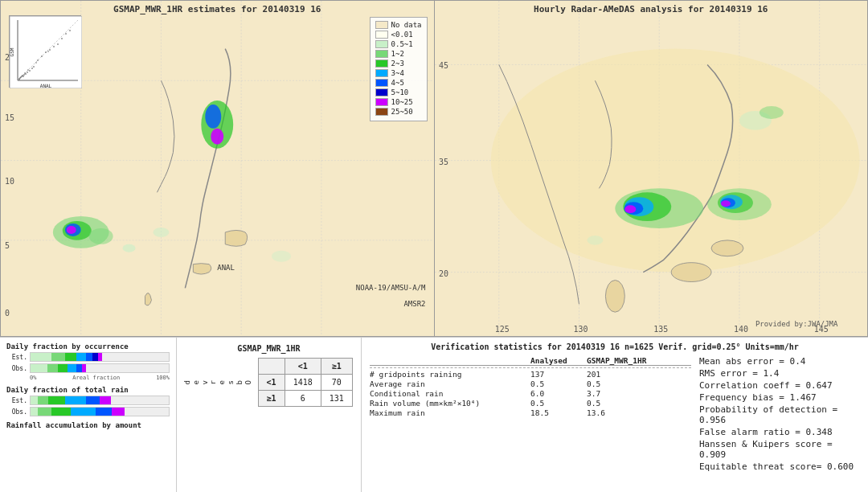  I want to click on legend-label-nodata: No data, so click(407, 25).